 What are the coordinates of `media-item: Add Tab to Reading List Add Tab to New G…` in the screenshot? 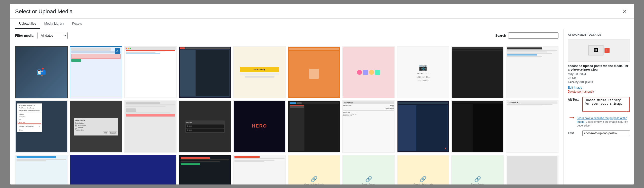 It's located at (41, 127).